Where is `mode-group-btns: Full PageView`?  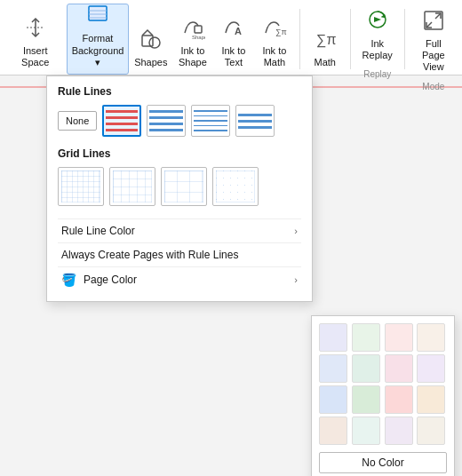
mode-group-btns: Full PageView is located at coordinates (434, 42).